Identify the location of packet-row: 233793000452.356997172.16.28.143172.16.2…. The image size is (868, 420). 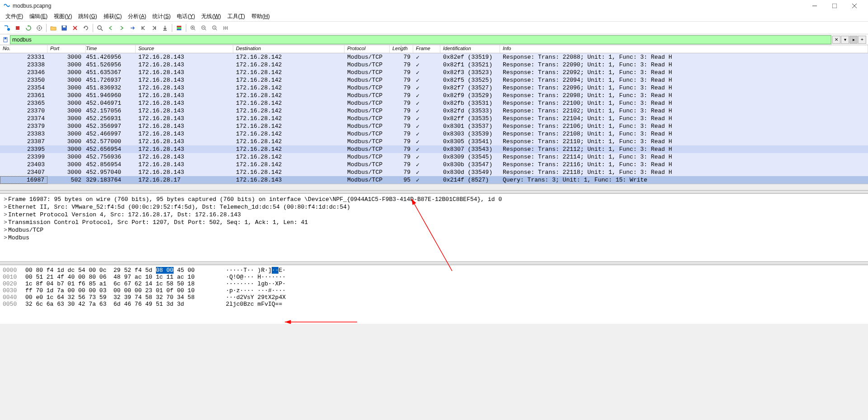
(434, 126).